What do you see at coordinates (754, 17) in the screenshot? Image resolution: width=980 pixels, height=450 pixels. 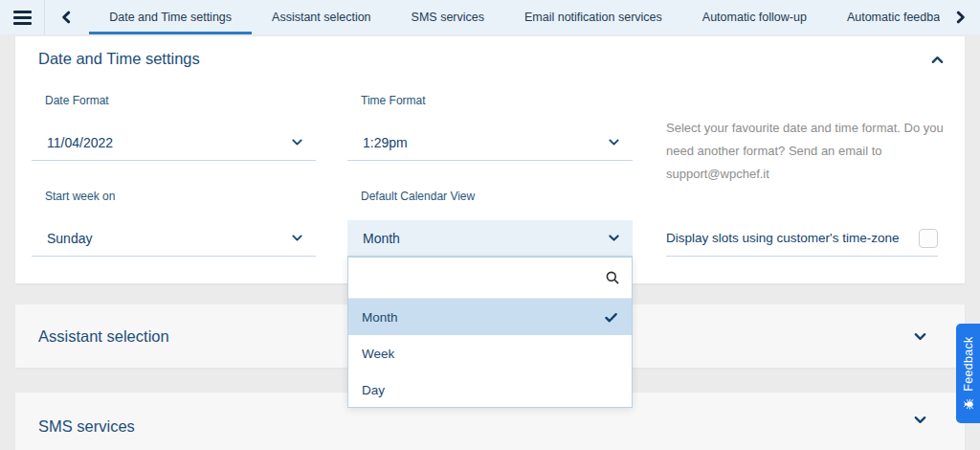 I see `tab-label: Automatic follow-up` at bounding box center [754, 17].